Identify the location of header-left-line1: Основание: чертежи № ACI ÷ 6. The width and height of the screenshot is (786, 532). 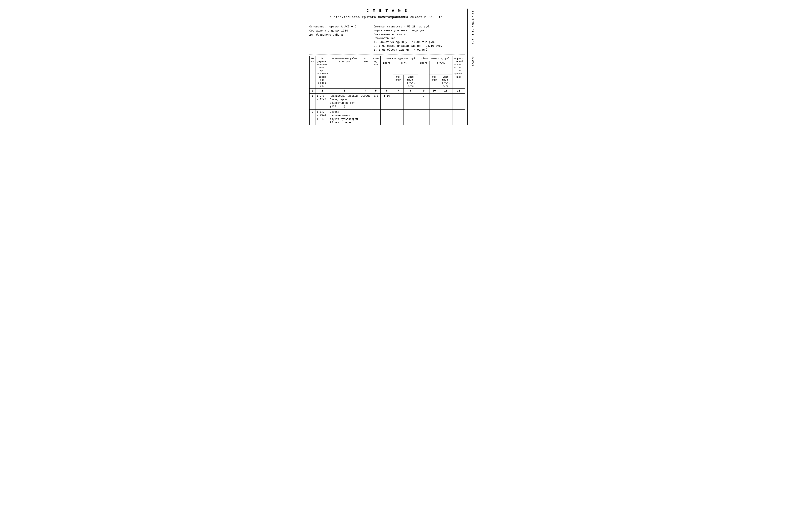
(340, 27).